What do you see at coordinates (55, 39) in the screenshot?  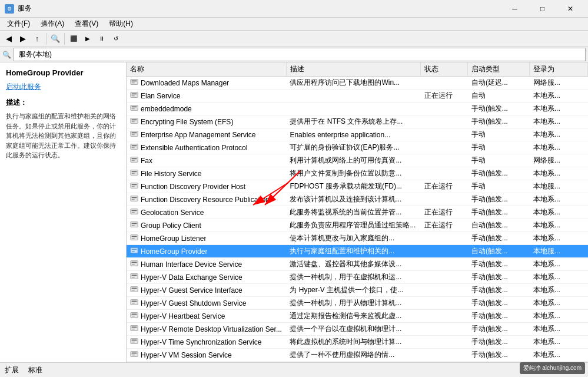 I see `toolbar-search: 🔍` at bounding box center [55, 39].